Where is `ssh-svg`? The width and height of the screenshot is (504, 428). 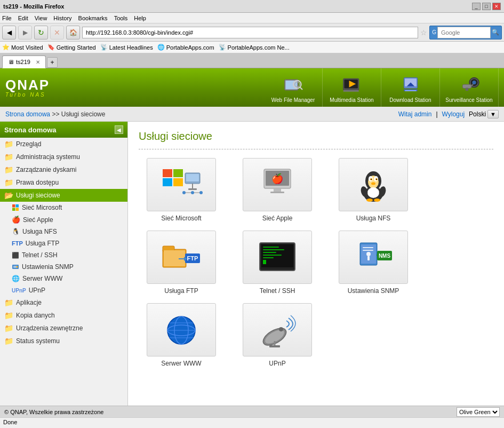
ssh-svg is located at coordinates (277, 257).